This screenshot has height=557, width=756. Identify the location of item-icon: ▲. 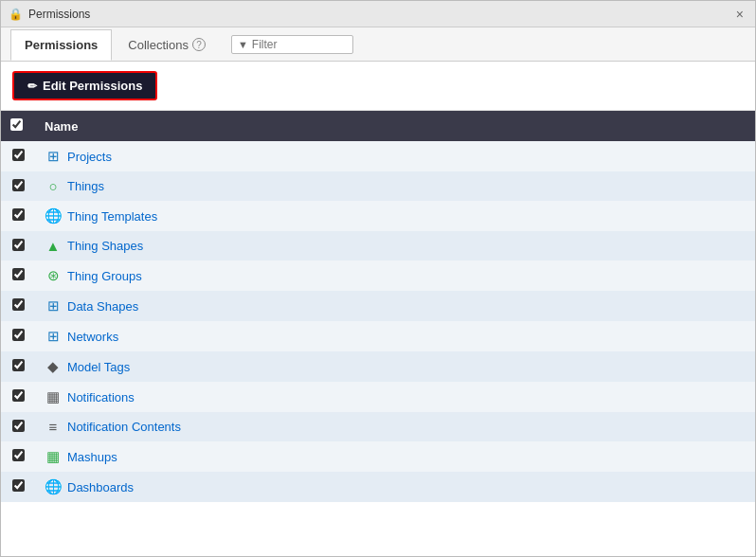
(53, 246).